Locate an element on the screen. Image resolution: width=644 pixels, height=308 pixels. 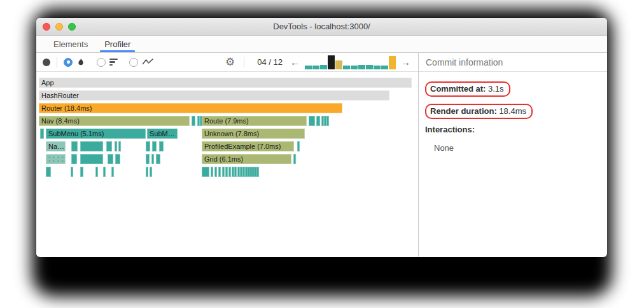
flame-bar: Nav (8.4ms) is located at coordinates (115, 121).